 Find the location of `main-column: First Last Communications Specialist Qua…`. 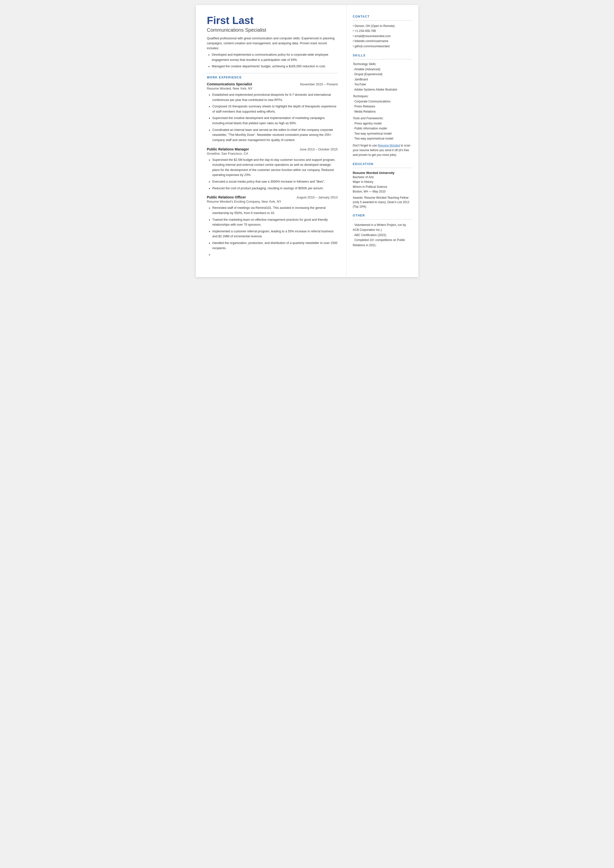

main-column: First Last Communications Specialist Qua… is located at coordinates (271, 141).